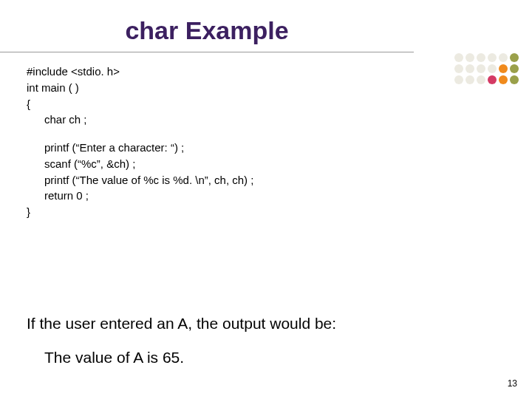 The image size is (532, 399). What do you see at coordinates (266, 212) in the screenshot?
I see `code-line: }` at bounding box center [266, 212].